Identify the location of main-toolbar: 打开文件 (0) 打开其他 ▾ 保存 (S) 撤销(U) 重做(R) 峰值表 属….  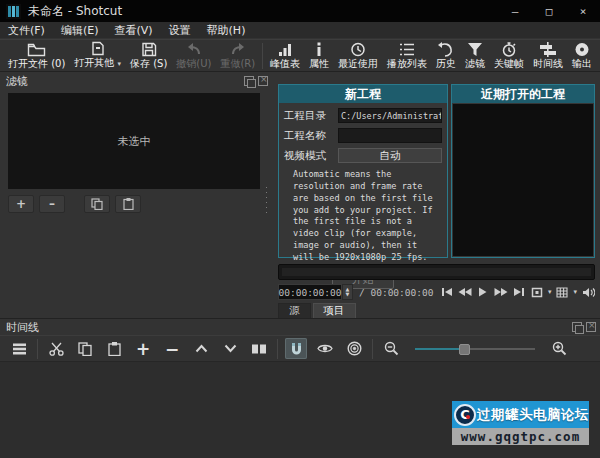
(300, 56).